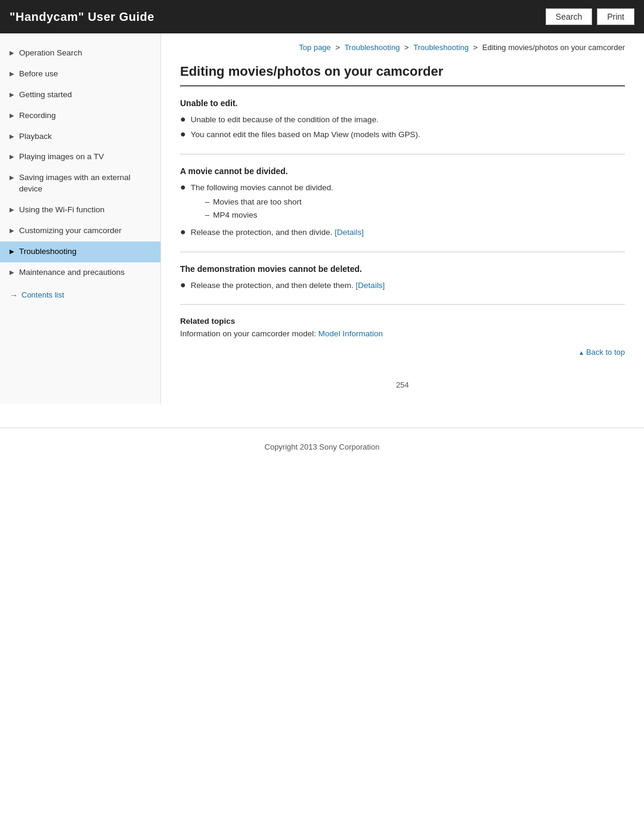 Image resolution: width=644 pixels, height=833 pixels. Describe the element at coordinates (602, 352) in the screenshot. I see `back-to-top-link: ▲Back to top` at that location.